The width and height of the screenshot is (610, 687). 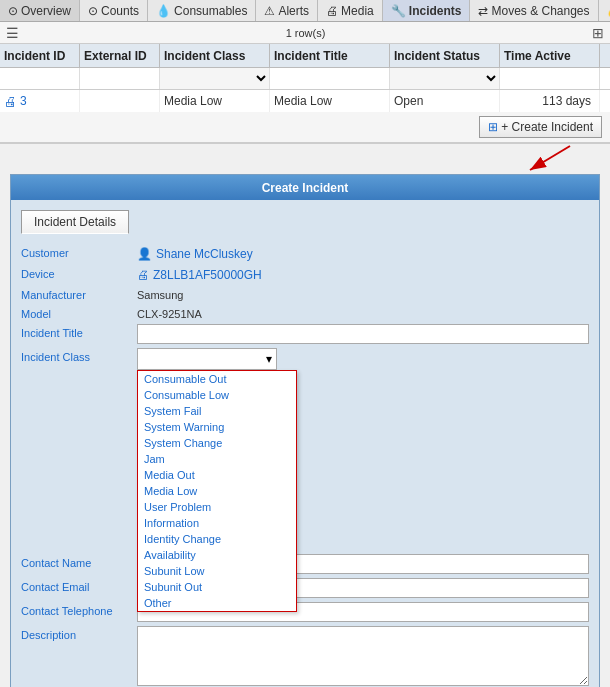 What do you see at coordinates (305, 56) in the screenshot?
I see `table-header: Incident ID External ID Incident Class I…` at bounding box center [305, 56].